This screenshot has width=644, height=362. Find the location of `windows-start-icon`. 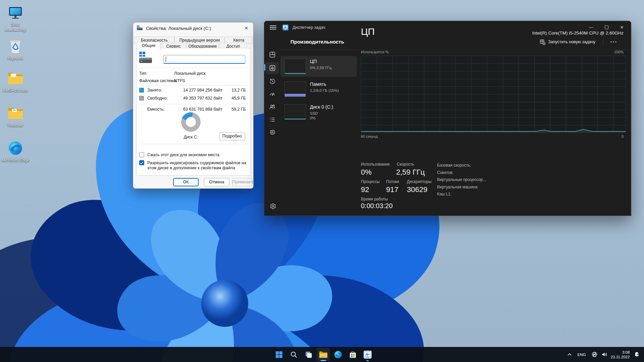

windows-start-icon is located at coordinates (279, 355).